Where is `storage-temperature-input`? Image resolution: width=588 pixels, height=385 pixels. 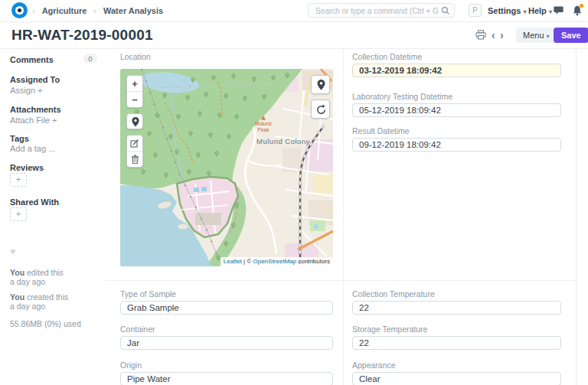 storage-temperature-input is located at coordinates (456, 343).